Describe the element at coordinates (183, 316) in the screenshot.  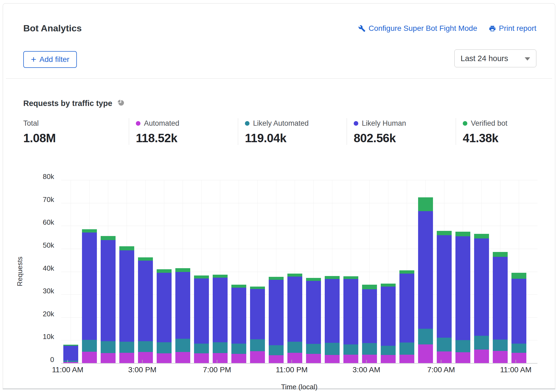
I see `bar-5-00-pm` at that location.